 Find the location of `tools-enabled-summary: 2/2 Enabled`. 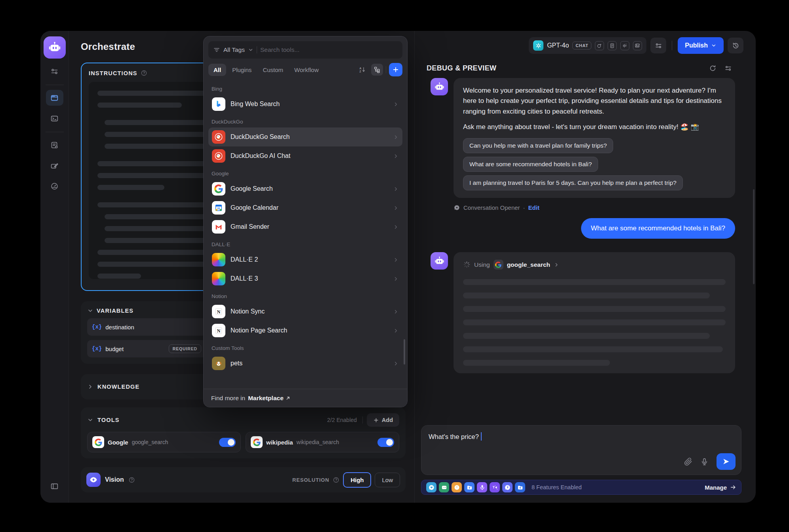

tools-enabled-summary: 2/2 Enabled is located at coordinates (342, 420).